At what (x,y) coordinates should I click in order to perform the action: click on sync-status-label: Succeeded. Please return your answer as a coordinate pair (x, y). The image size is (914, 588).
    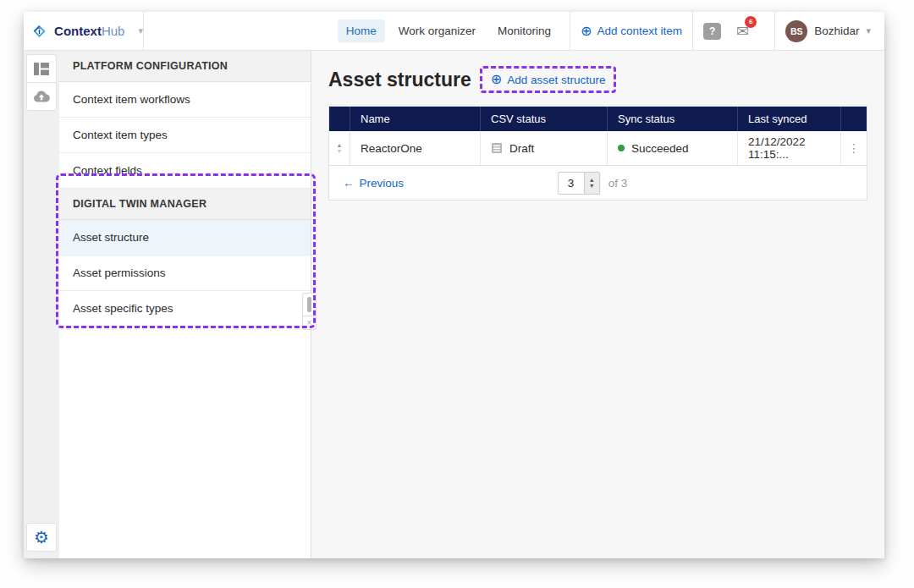
    Looking at the image, I should click on (660, 149).